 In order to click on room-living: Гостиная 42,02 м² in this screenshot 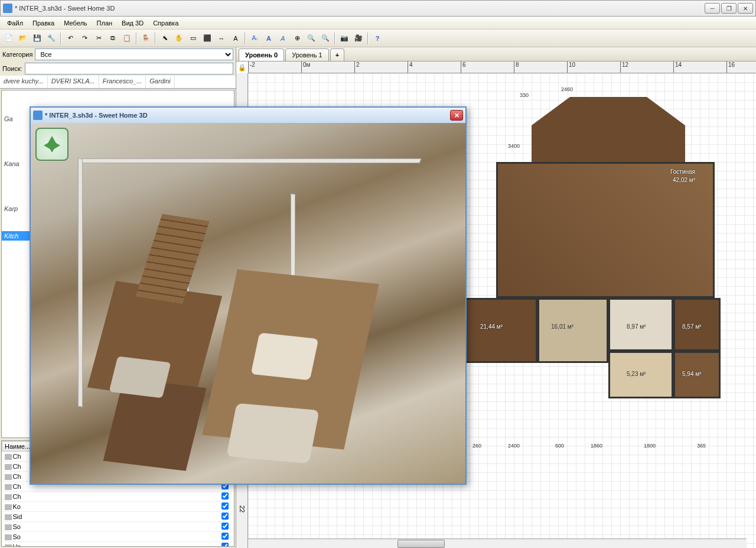, I will do `click(605, 230)`.